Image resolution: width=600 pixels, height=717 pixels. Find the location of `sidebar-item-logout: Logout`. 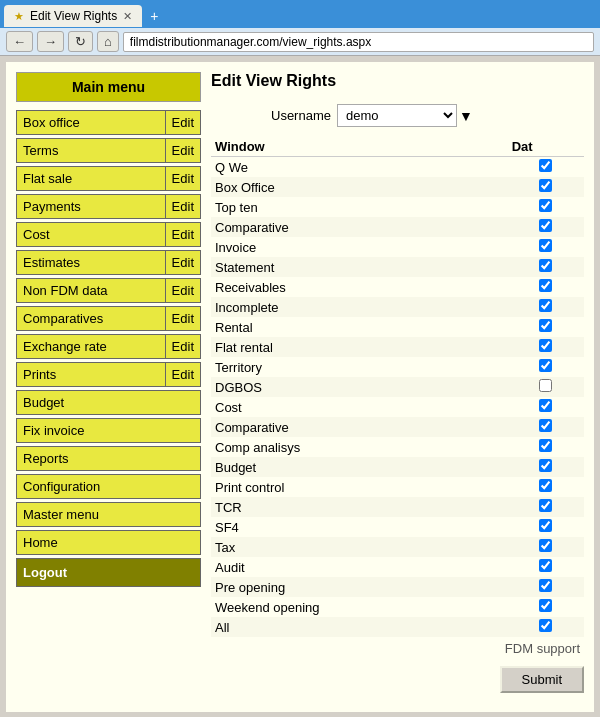

sidebar-item-logout: Logout is located at coordinates (108, 572).